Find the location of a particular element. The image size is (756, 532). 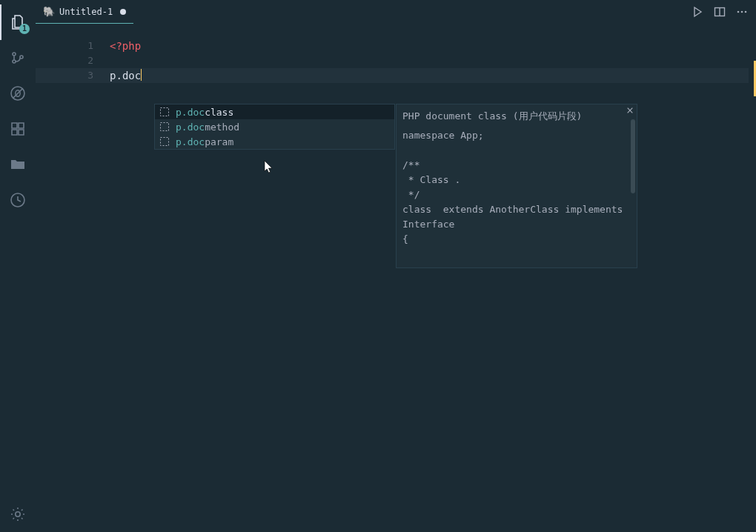

activity-settings is located at coordinates (18, 514).